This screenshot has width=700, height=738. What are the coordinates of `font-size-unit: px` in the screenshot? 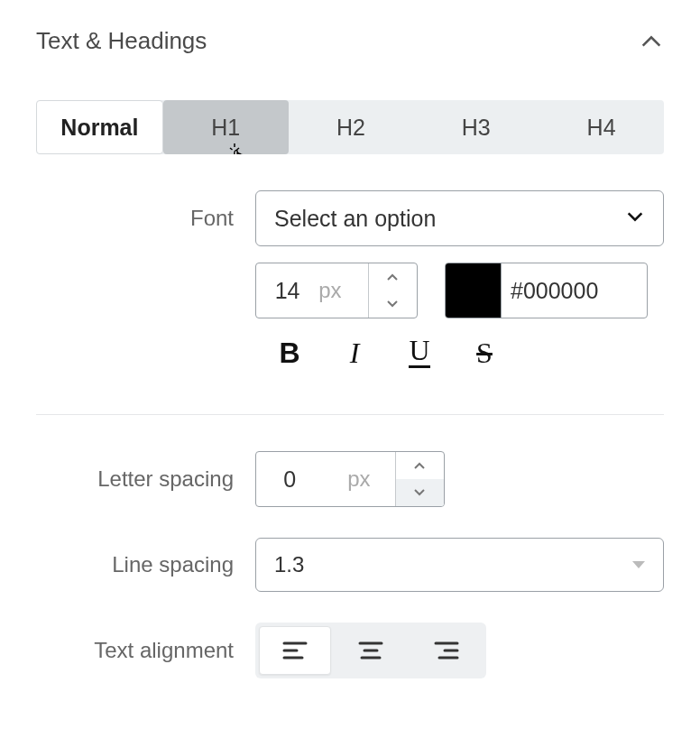 It's located at (343, 291).